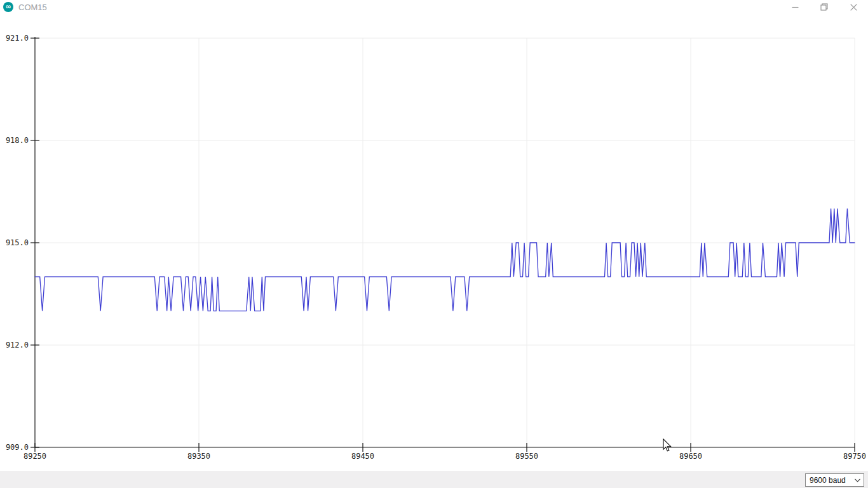  I want to click on titlebar: ∞ COM15, so click(434, 7).